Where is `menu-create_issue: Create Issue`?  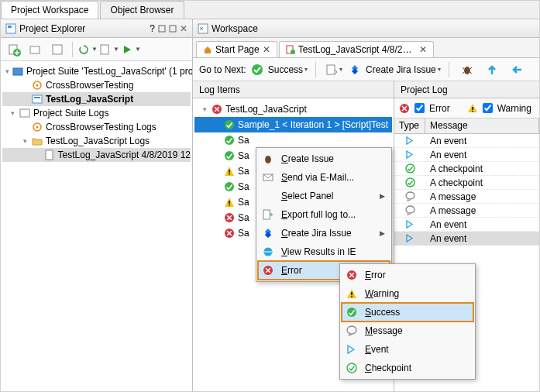
menu-create_issue: Create Issue is located at coordinates (324, 159).